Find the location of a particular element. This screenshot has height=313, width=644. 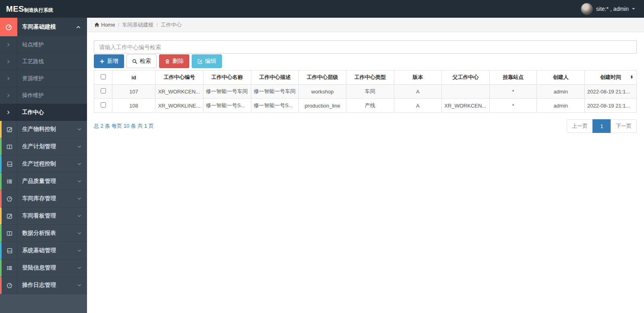

sidebar-item: 产品质量管理 is located at coordinates (43, 181).